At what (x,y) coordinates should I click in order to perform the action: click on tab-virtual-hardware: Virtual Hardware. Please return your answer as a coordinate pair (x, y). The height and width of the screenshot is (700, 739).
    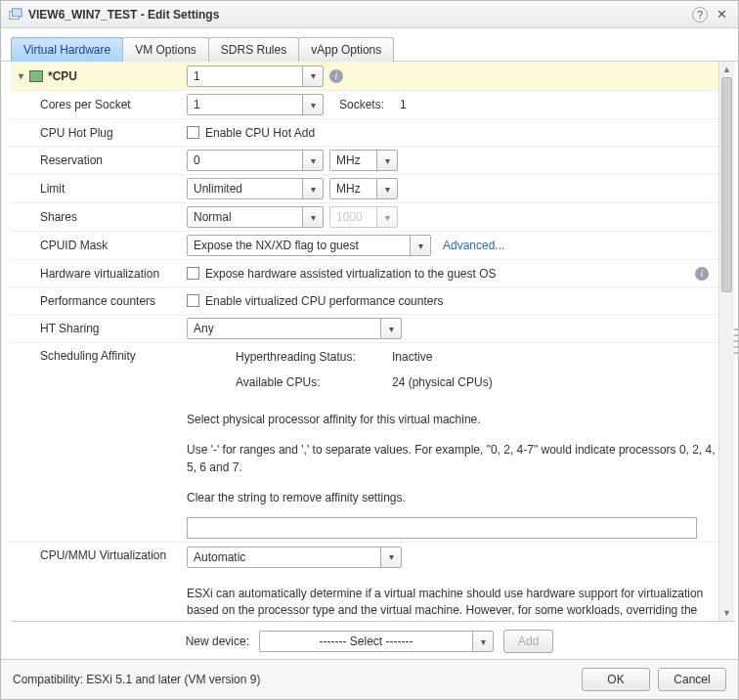
    Looking at the image, I should click on (66, 49).